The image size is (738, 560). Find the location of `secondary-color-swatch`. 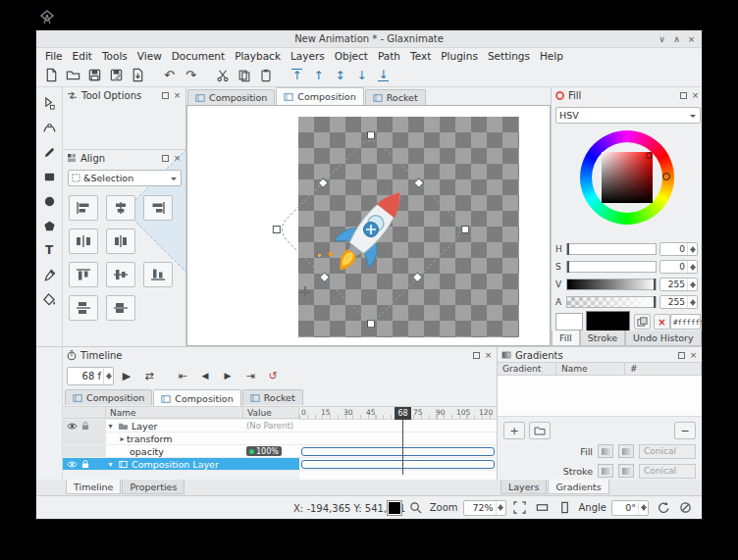

secondary-color-swatch is located at coordinates (569, 322).